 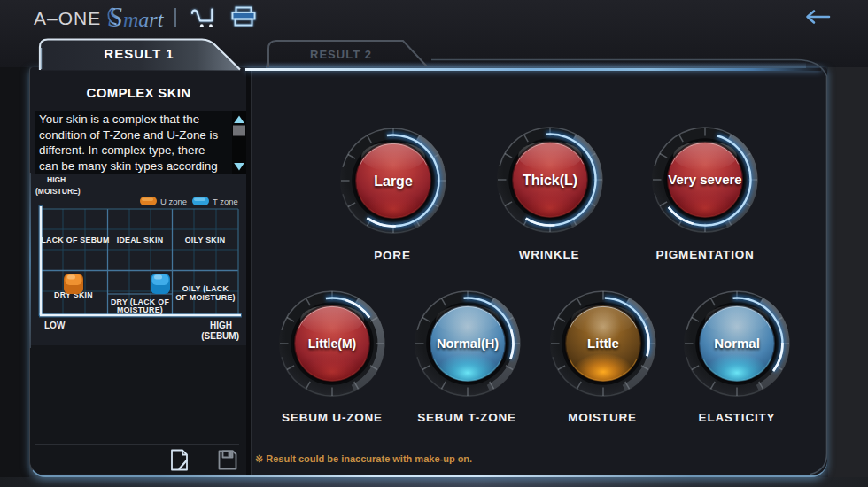 What do you see at coordinates (205, 289) in the screenshot?
I see `svg-text: OILY (LACK` at bounding box center [205, 289].